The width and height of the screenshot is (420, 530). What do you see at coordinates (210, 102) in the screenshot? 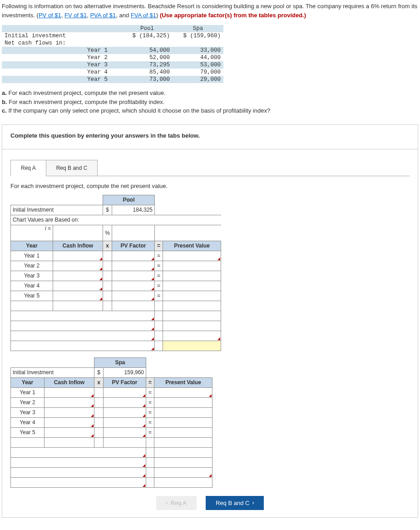
I see `question-list: a. For each investment project, compute …` at bounding box center [210, 102].